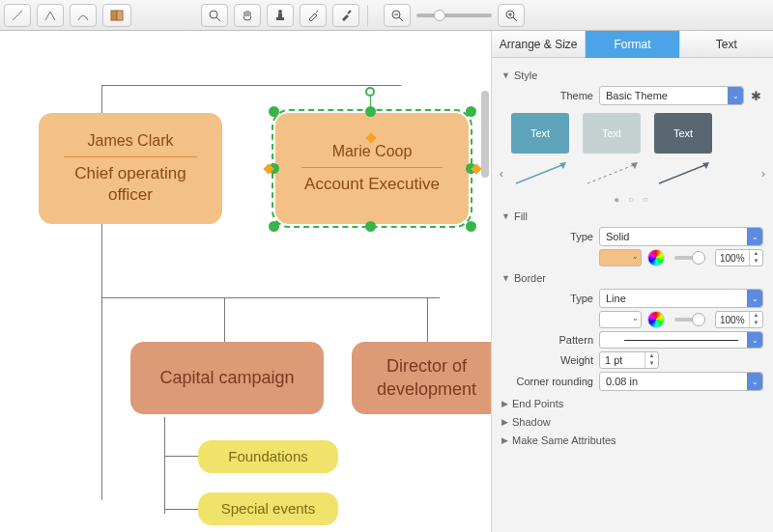 The width and height of the screenshot is (773, 532). Describe the element at coordinates (547, 381) in the screenshot. I see `corner-label: Corner rounding` at that location.